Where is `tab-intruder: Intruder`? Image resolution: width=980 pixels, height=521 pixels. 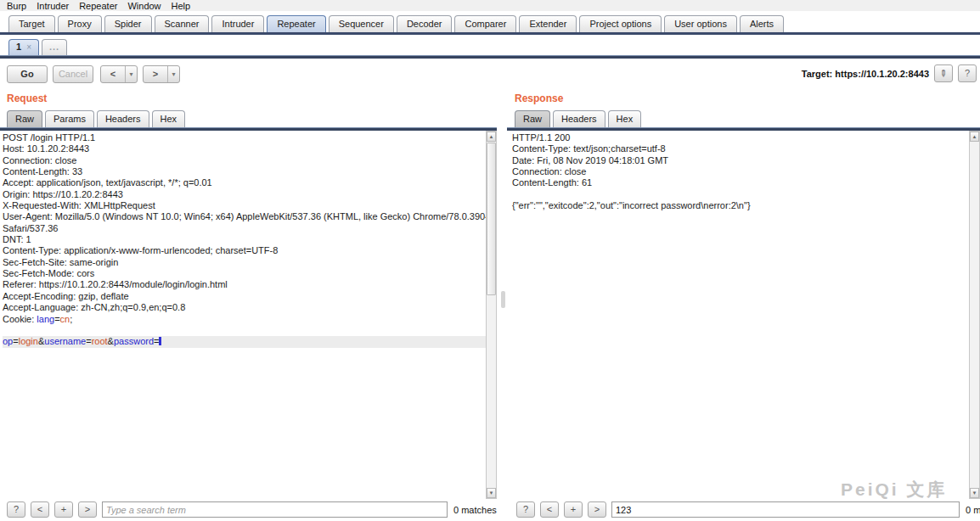
tab-intruder: Intruder is located at coordinates (238, 24).